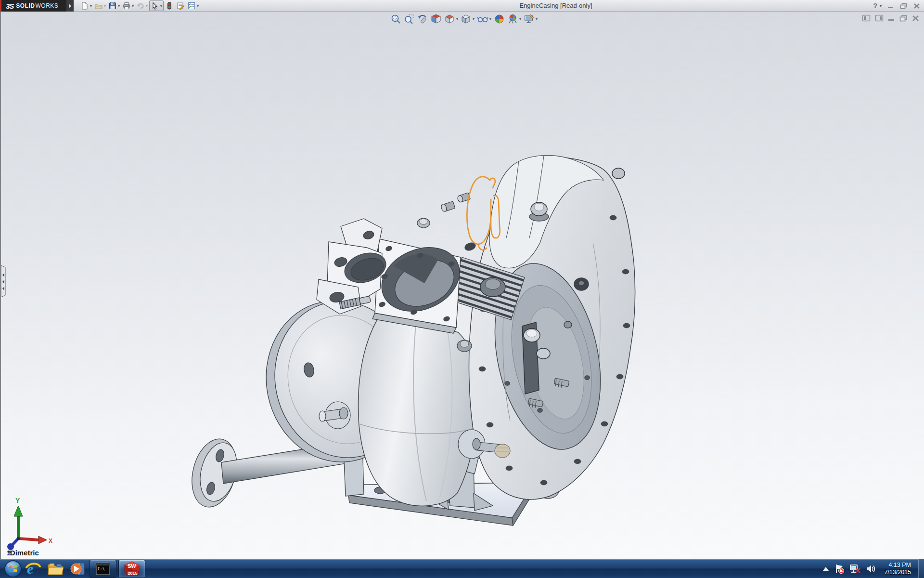  I want to click on triad-x-label: X, so click(51, 541).